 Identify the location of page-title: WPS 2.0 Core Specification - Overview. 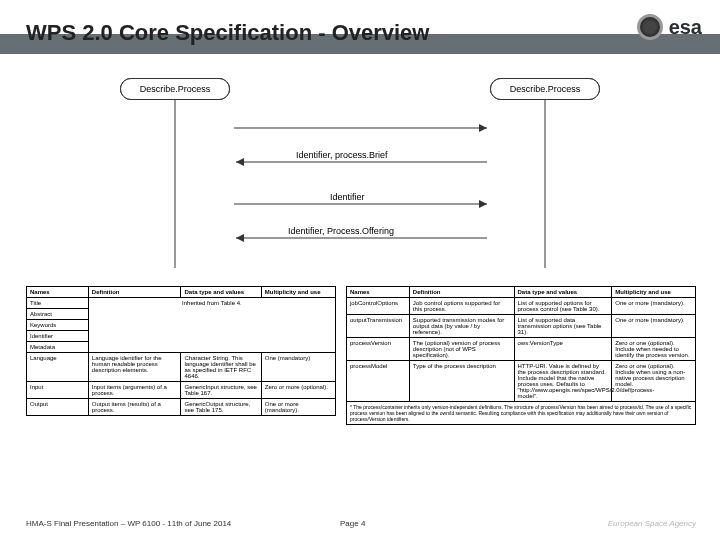
(228, 33).